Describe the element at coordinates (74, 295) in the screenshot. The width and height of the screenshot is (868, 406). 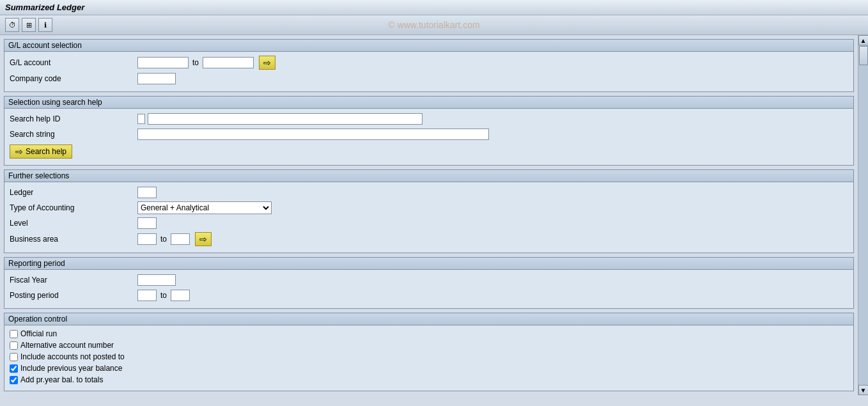
I see `posting-period-label: Posting period` at that location.